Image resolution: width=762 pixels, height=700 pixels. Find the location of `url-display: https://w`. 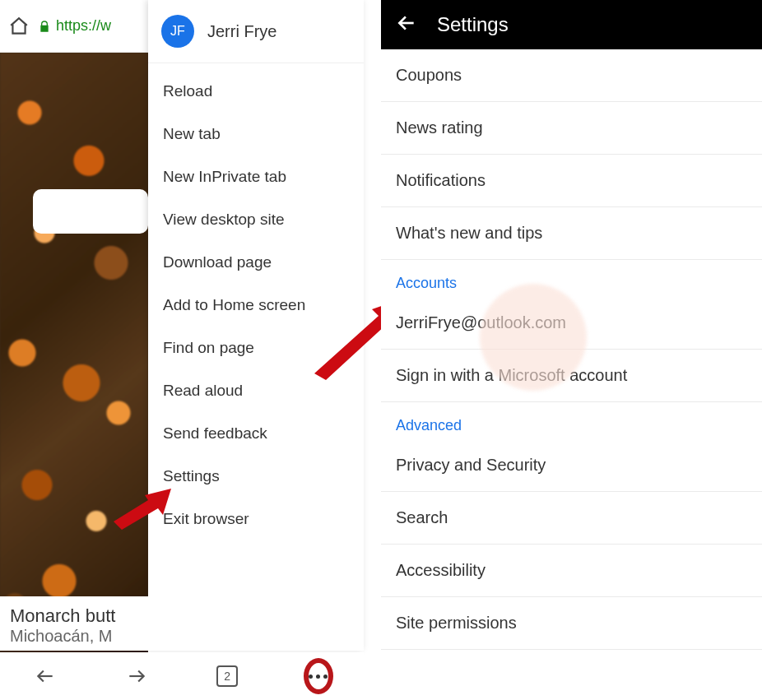

url-display: https://w is located at coordinates (74, 26).